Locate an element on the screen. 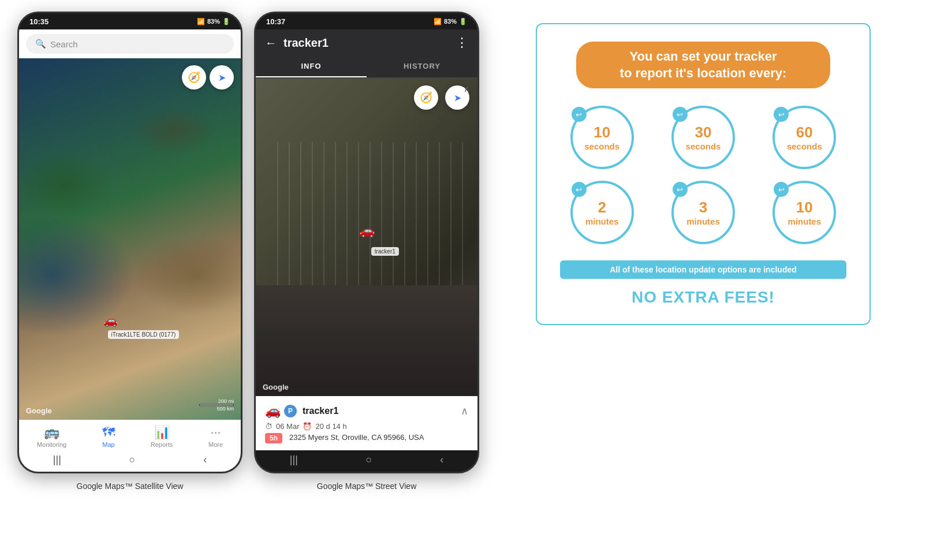  info-tracker-name: tracker1 is located at coordinates (379, 411).